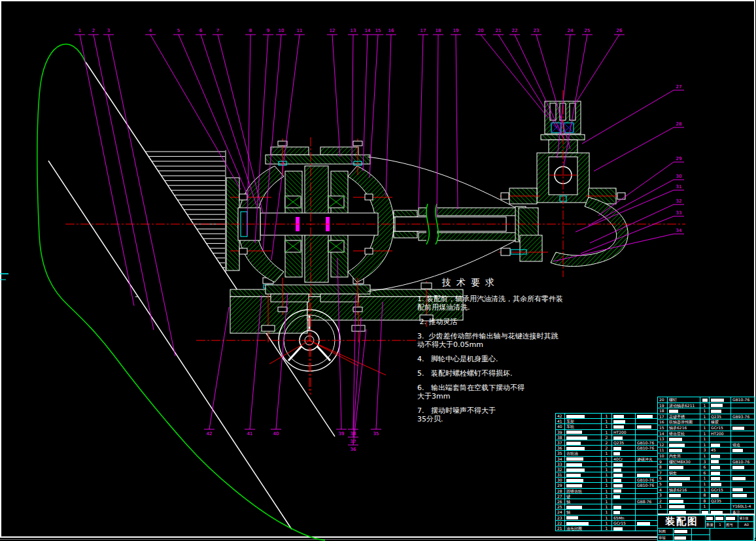 This screenshot has height=541, width=756. I want to click on bom-row: 18 1, so click(706, 412).